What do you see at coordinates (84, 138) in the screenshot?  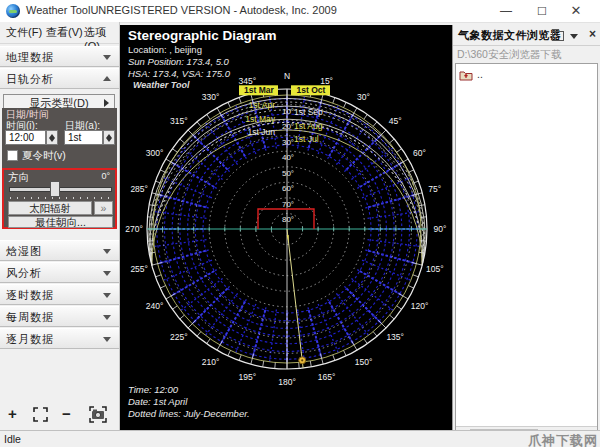 I see `date-input: 1st` at bounding box center [84, 138].